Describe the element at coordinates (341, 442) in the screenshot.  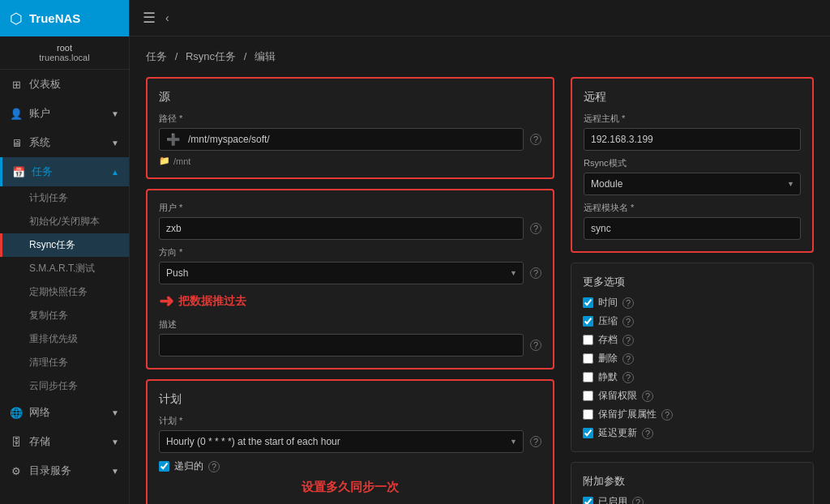
I see `schedule-select-wrapper: Hourly (0 * * * *) at the start of each …` at that location.